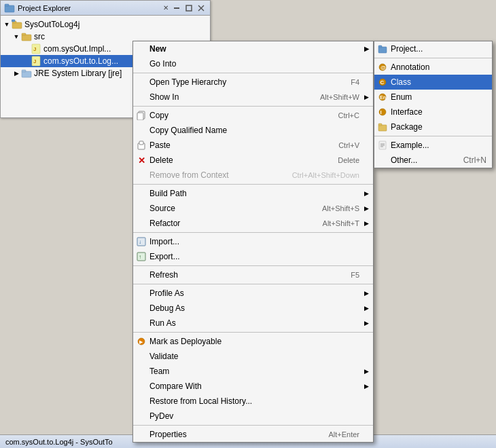 This screenshot has height=448, width=496. Describe the element at coordinates (188, 130) in the screenshot. I see `menu-label-copy-qualified: Copy Qualified Name` at that location.